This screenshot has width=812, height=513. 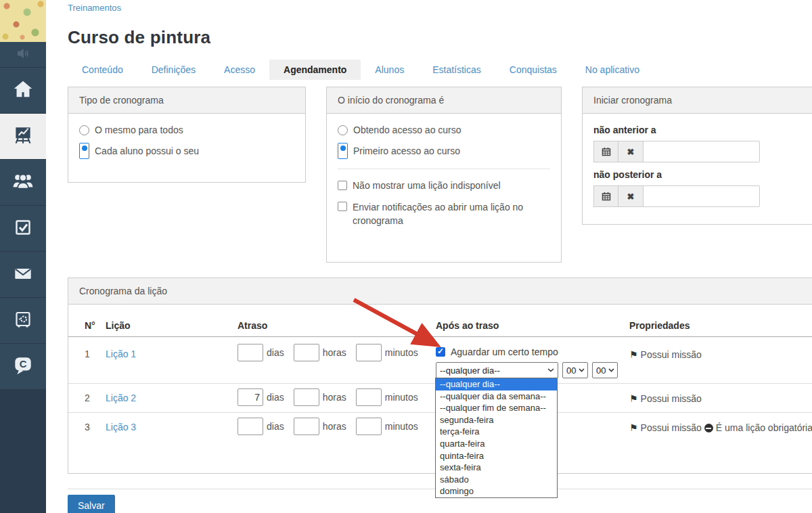 I want to click on sidebar-item-messages, so click(x=23, y=275).